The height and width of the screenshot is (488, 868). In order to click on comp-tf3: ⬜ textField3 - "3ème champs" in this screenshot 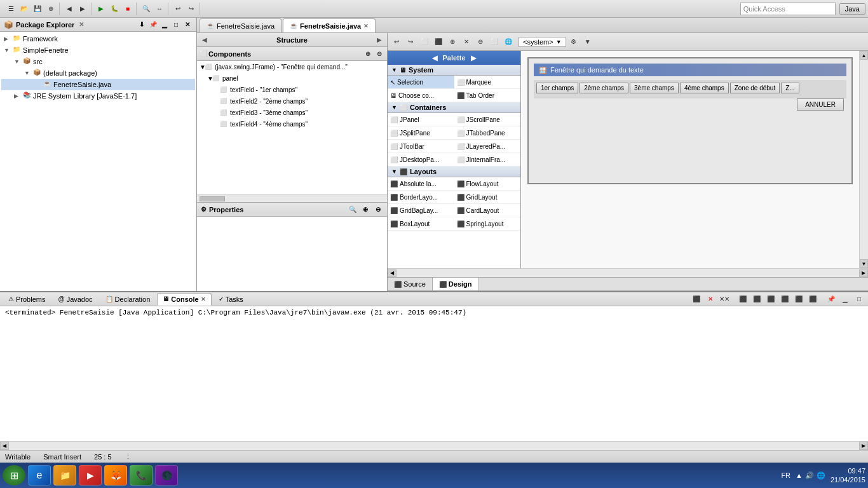, I will do `click(292, 112)`.